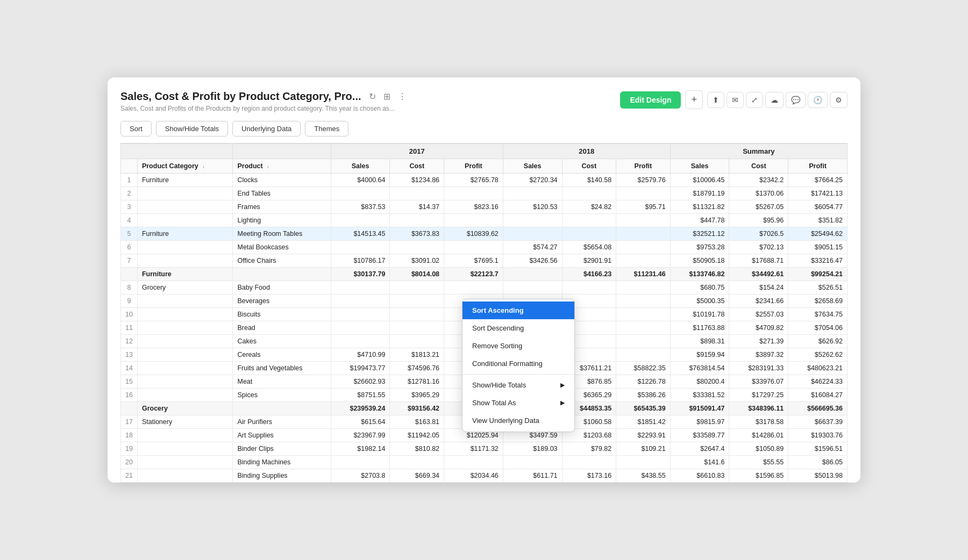 This screenshot has height=560, width=968. Describe the element at coordinates (484, 181) in the screenshot. I see `table-row: 1FurnitureClocks$4000.64$1234.86$2765.78…` at that location.